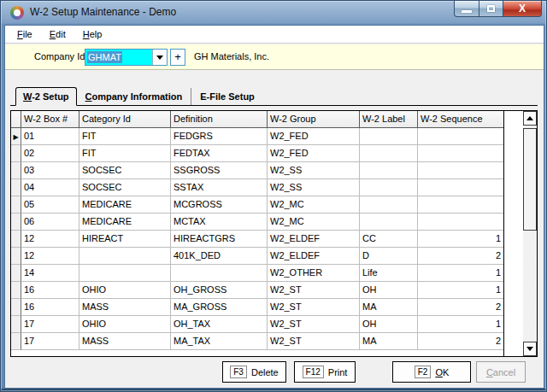 This screenshot has width=547, height=392. What do you see at coordinates (257, 273) in the screenshot?
I see `table-row: 14W2_OTHERLife1` at bounding box center [257, 273].